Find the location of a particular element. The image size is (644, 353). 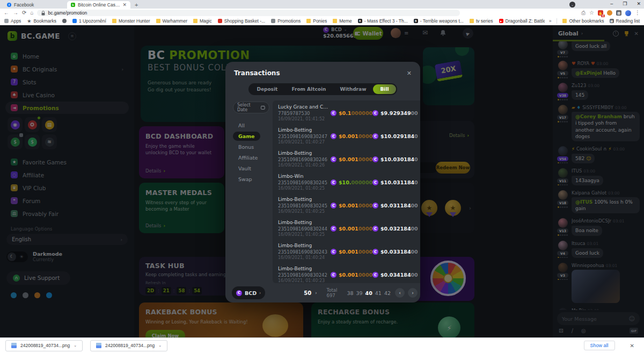

filter-affiliate: Affiliate is located at coordinates (248, 158).